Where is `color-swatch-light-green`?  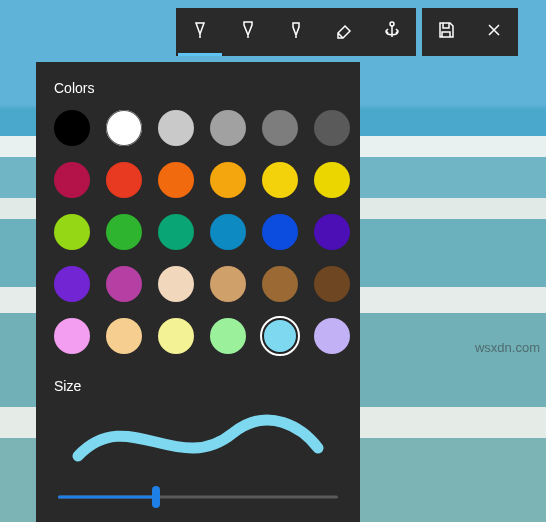 color-swatch-light-green is located at coordinates (228, 336).